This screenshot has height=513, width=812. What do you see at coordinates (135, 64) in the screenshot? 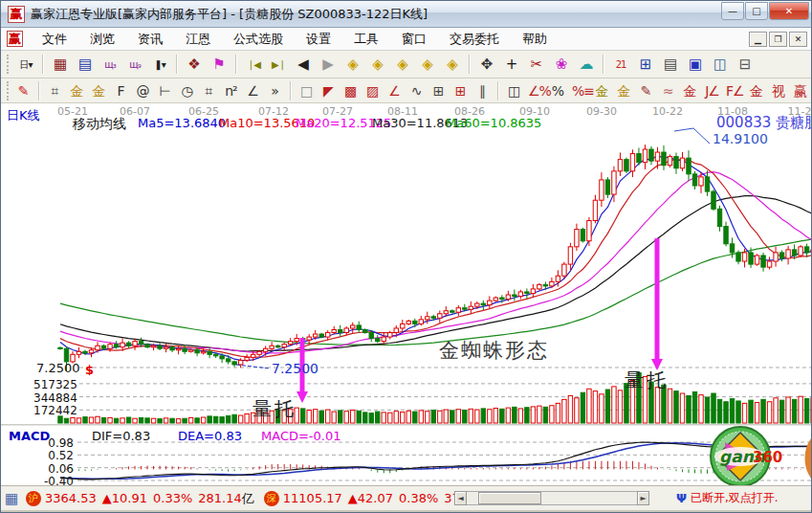
I see `period-9-icon: щ₉` at bounding box center [135, 64].